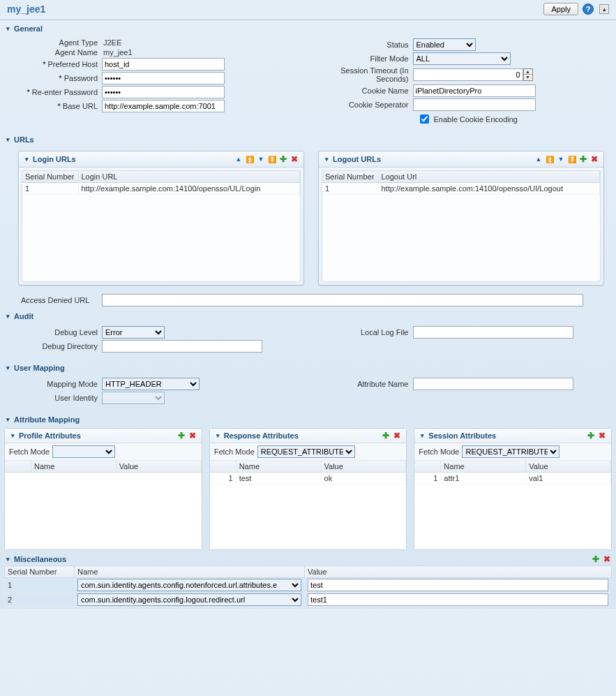 The width and height of the screenshot is (616, 696). Describe the element at coordinates (84, 452) in the screenshot. I see `profile-fetchmode-select` at that location.